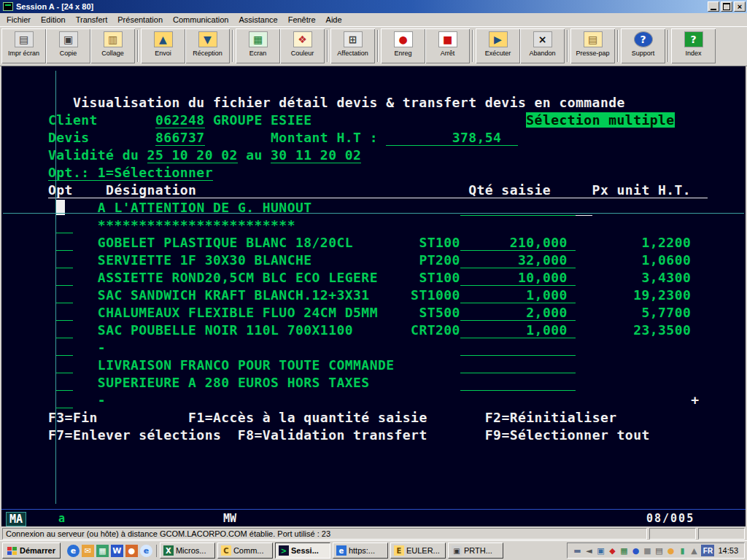 The width and height of the screenshot is (747, 560). Describe the element at coordinates (727, 7) in the screenshot. I see `maximize-button` at that location.